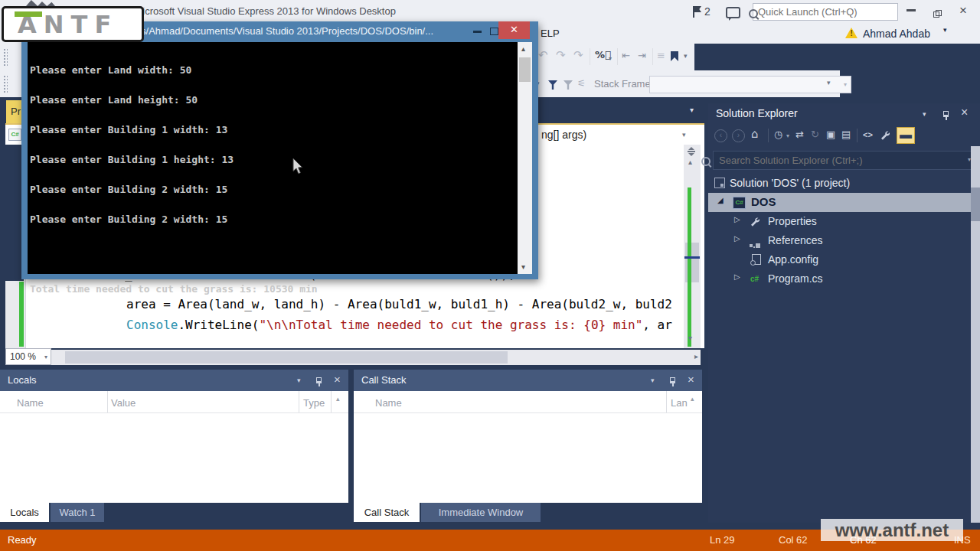  I want to click on redo-icon: ↷, so click(579, 55).